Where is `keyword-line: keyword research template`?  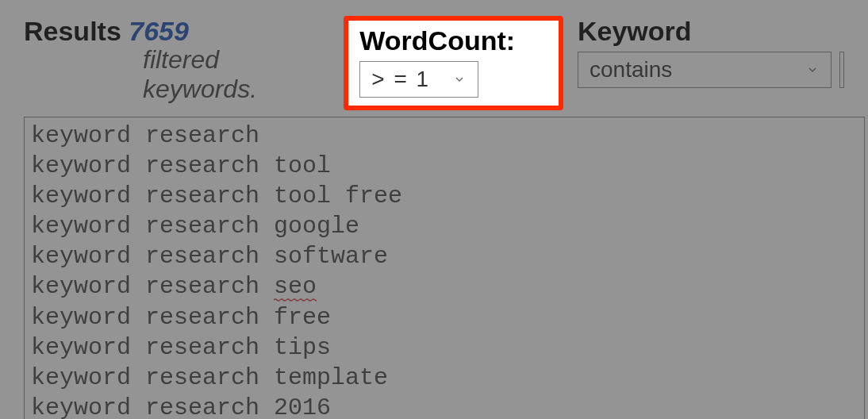
keyword-line: keyword research template is located at coordinates (444, 378).